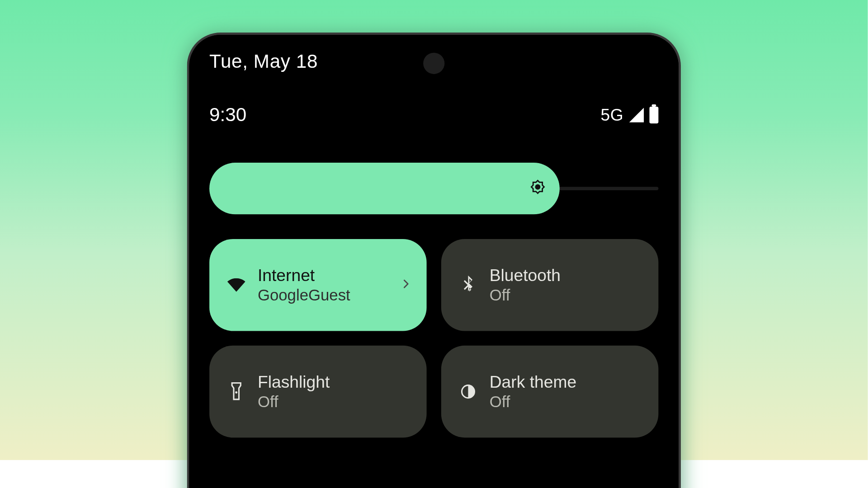  Describe the element at coordinates (654, 115) in the screenshot. I see `battery-icon` at that location.